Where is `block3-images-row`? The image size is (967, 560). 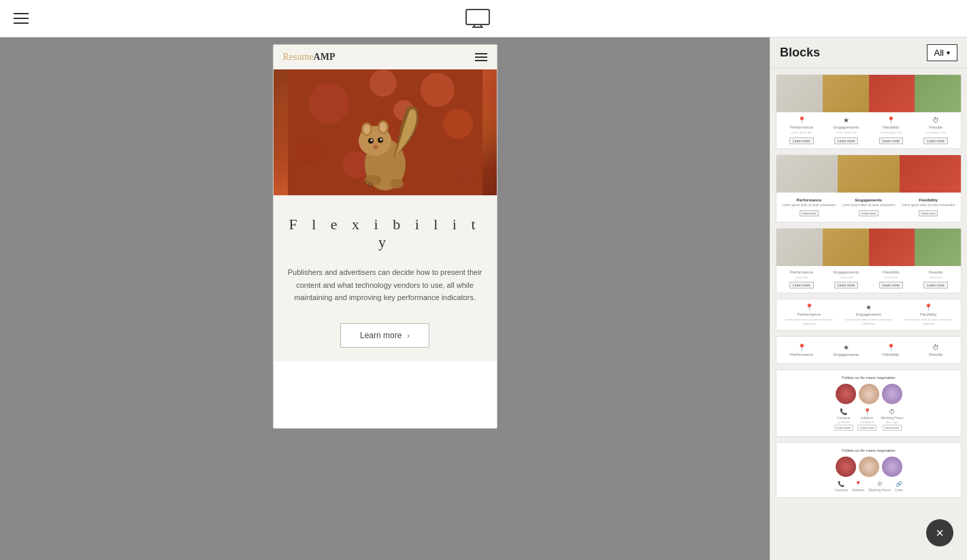
block3-images-row is located at coordinates (868, 248).